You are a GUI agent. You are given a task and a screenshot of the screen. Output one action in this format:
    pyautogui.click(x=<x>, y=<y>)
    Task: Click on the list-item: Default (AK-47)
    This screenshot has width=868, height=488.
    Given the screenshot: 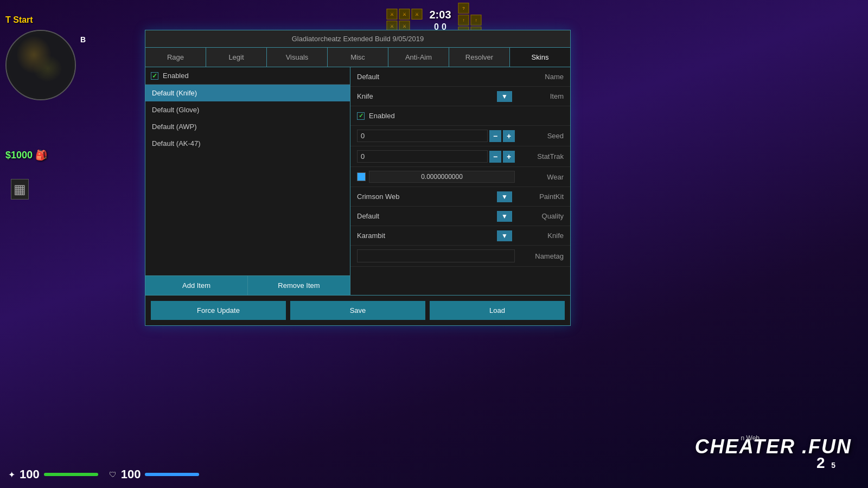 What is the action you would take?
    pyautogui.click(x=247, y=143)
    